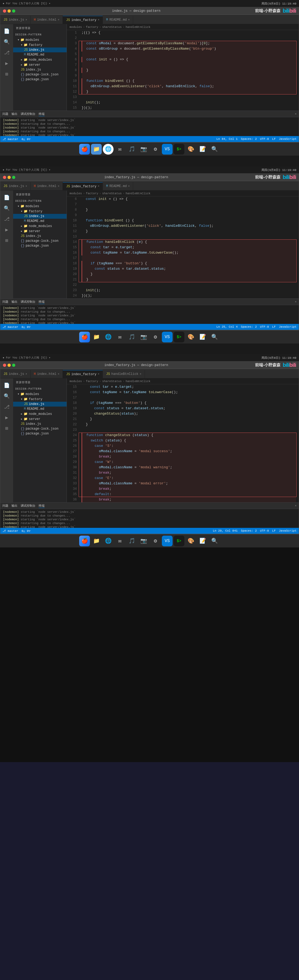 The width and height of the screenshot is (299, 980). I want to click on terminal-close-2: ×, so click(296, 302).